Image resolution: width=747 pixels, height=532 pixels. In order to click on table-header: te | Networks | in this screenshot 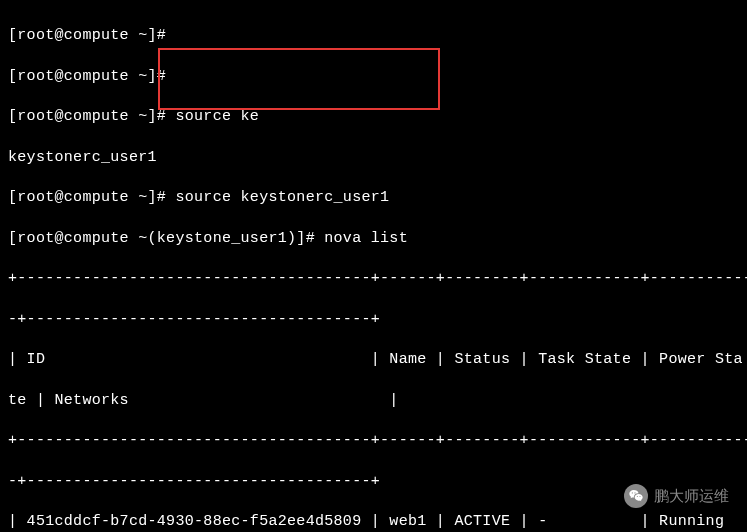, I will do `click(374, 401)`.